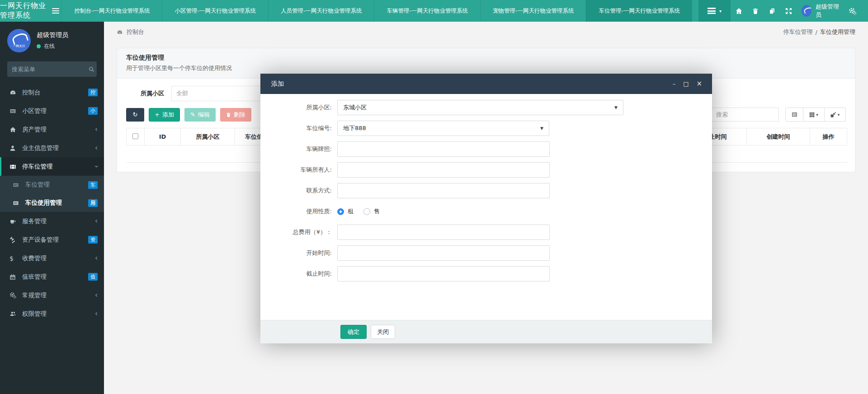 This screenshot has width=868, height=394. I want to click on avatar, so click(807, 11).